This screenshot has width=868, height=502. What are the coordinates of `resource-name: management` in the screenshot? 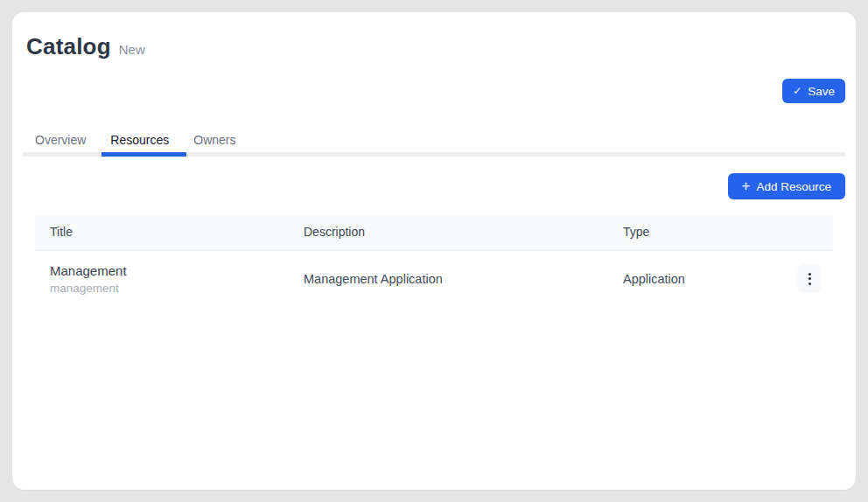 It's located at (170, 289).